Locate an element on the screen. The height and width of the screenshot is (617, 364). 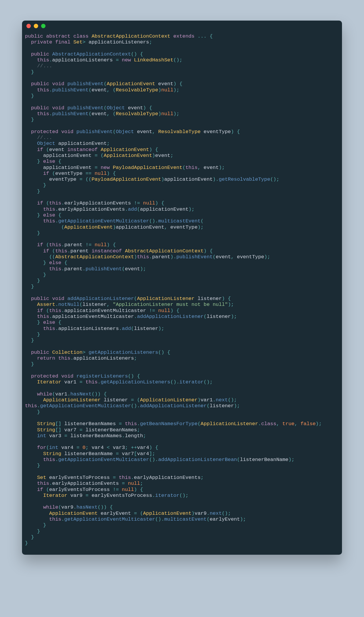
close-icon is located at coordinates (29, 26).